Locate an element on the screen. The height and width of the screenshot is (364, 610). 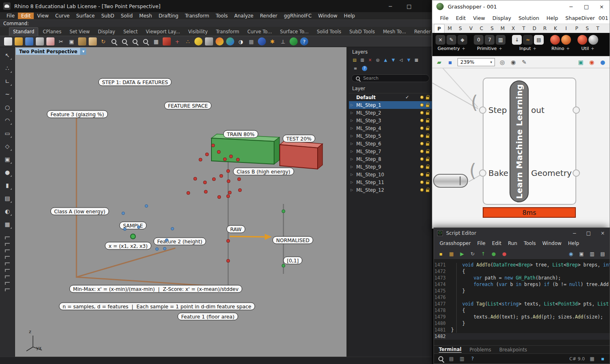
gh-output-grip is located at coordinates (576, 110).